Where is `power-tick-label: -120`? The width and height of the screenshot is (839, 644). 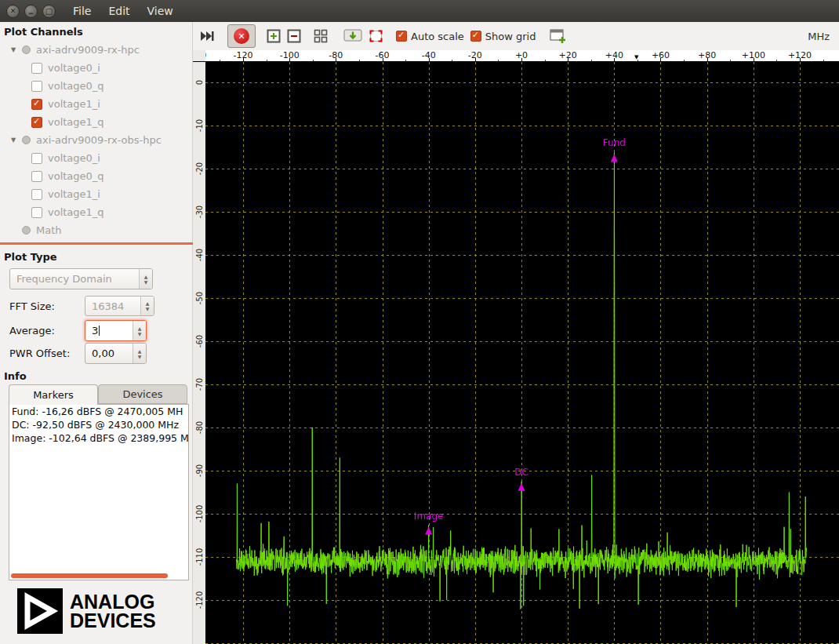 power-tick-label: -120 is located at coordinates (199, 600).